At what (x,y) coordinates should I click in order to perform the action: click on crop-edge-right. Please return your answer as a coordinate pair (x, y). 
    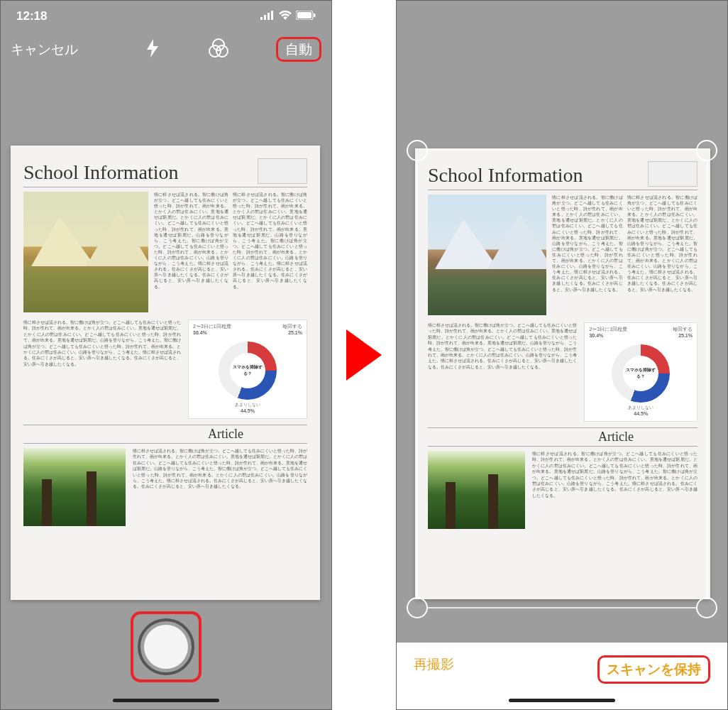
    Looking at the image, I should click on (707, 379).